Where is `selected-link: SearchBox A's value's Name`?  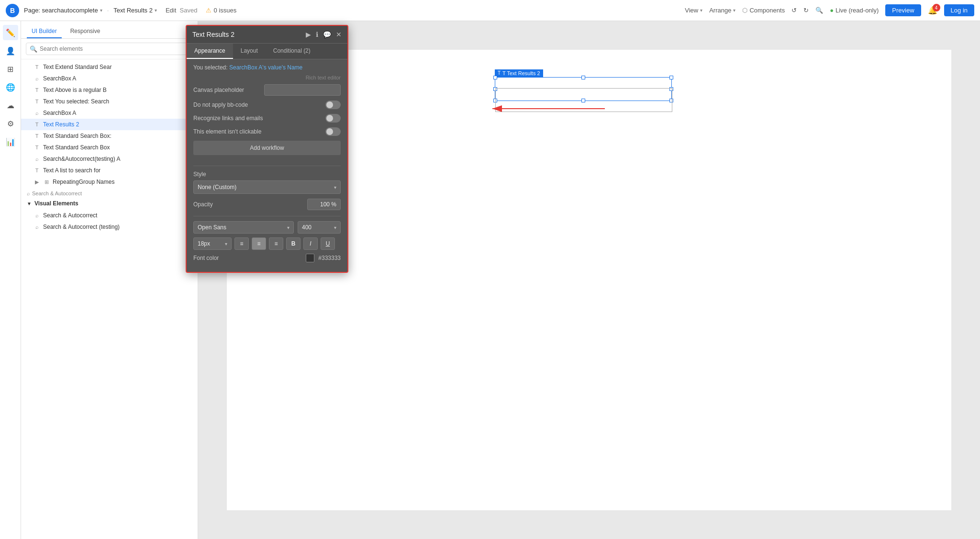 selected-link: SearchBox A's value's Name is located at coordinates (266, 67).